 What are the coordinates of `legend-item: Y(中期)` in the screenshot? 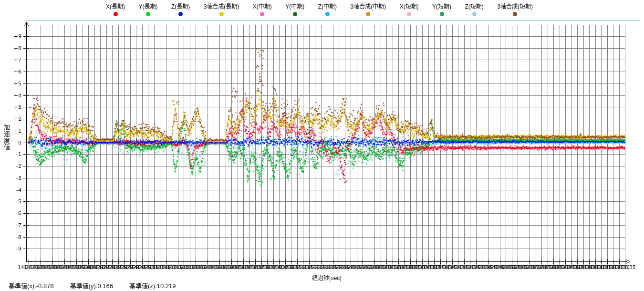 It's located at (295, 10).